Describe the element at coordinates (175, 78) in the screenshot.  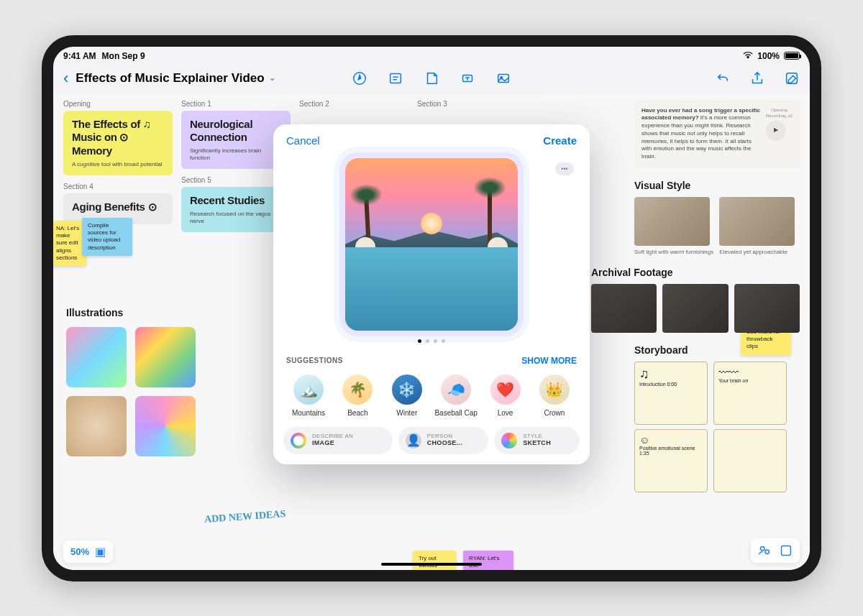
I see `document-title: Effects of Music Explainer Video ⌄` at that location.